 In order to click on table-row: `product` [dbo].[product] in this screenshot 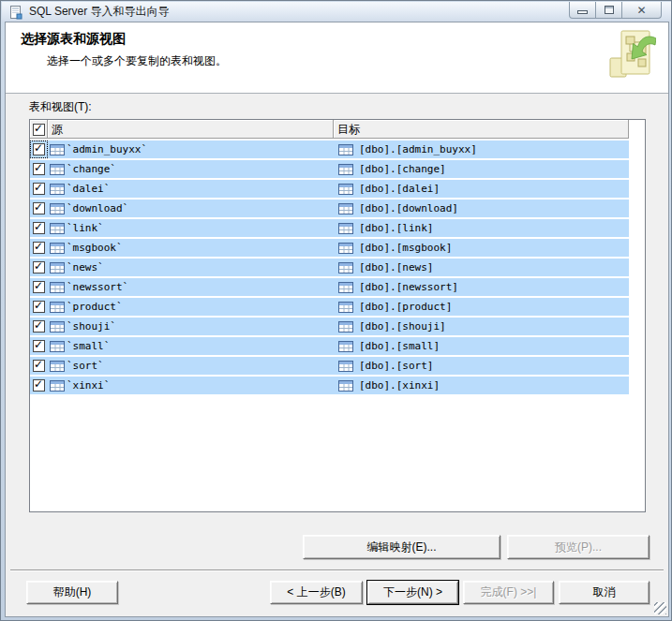, I will do `click(337, 305)`.